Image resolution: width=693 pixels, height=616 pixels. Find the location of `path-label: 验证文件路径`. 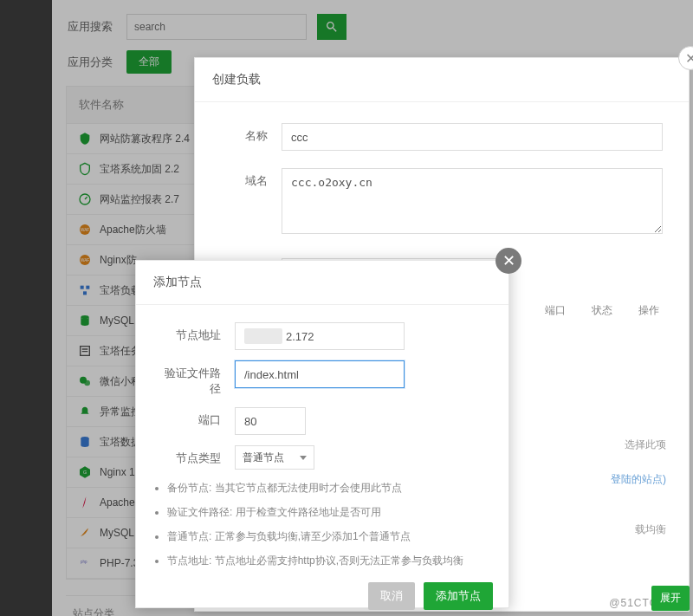

path-label: 验证文件路径 is located at coordinates (196, 379).